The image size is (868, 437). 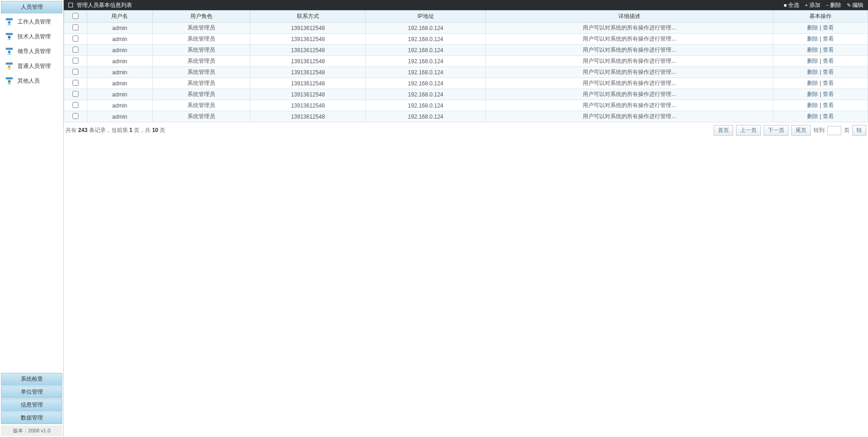 What do you see at coordinates (34, 52) in the screenshot?
I see `sidebar-item-label: 领导人员管理` at bounding box center [34, 52].